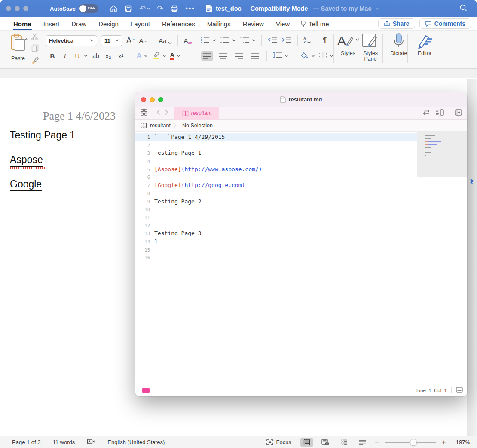 This screenshot has height=448, width=477. I want to click on window-pane-icon, so click(459, 390).